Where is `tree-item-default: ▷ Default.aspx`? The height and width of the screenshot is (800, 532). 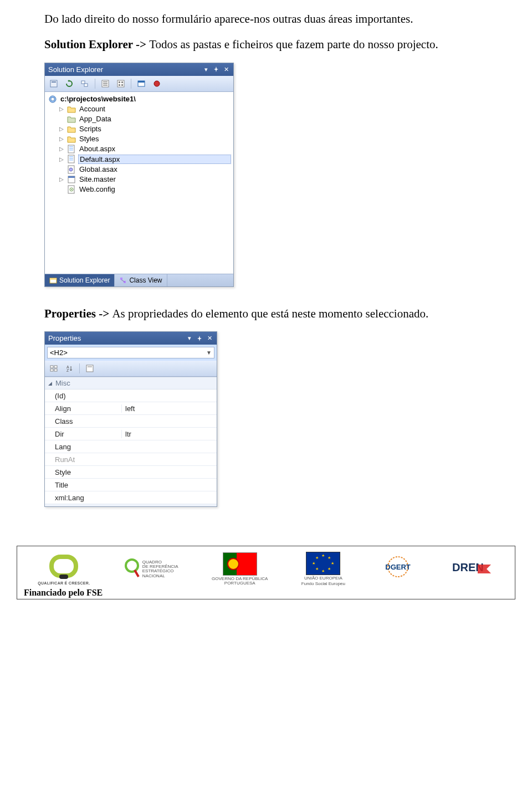 tree-item-default: ▷ Default.aspx is located at coordinates (139, 160).